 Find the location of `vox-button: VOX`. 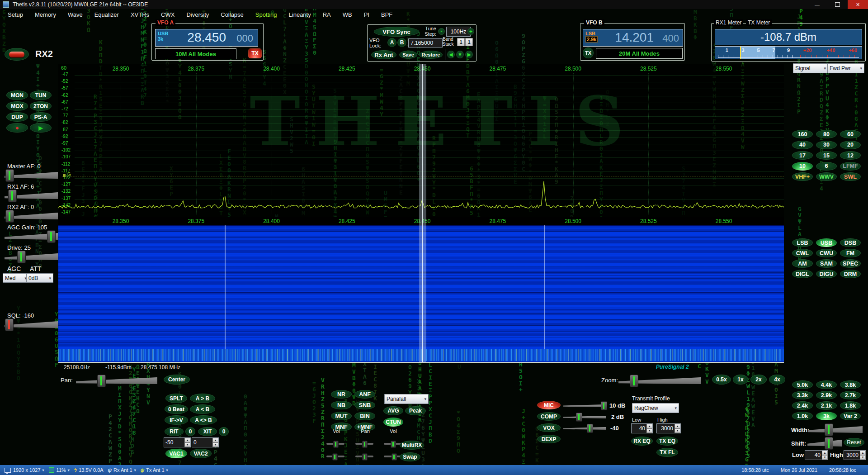

vox-button: VOX is located at coordinates (549, 428).